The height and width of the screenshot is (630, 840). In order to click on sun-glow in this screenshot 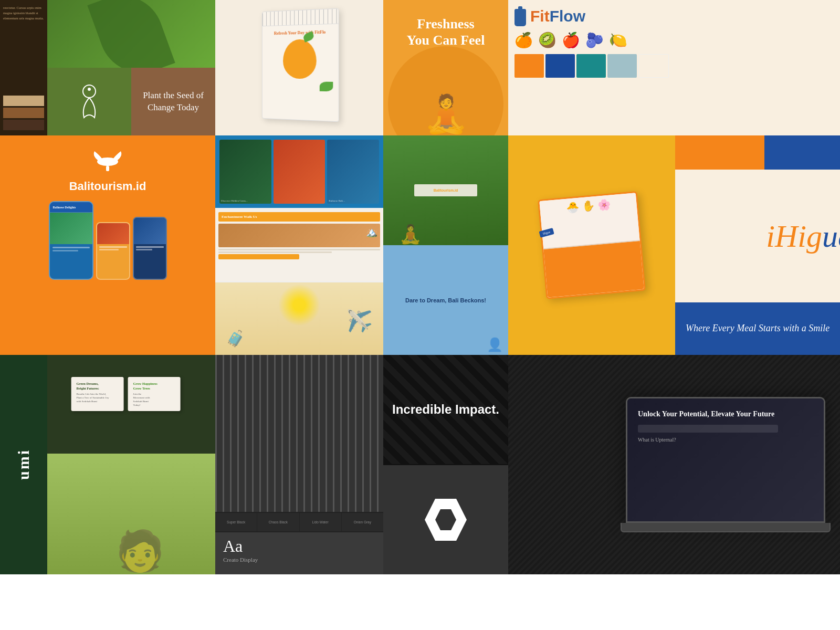, I will do `click(299, 305)`.